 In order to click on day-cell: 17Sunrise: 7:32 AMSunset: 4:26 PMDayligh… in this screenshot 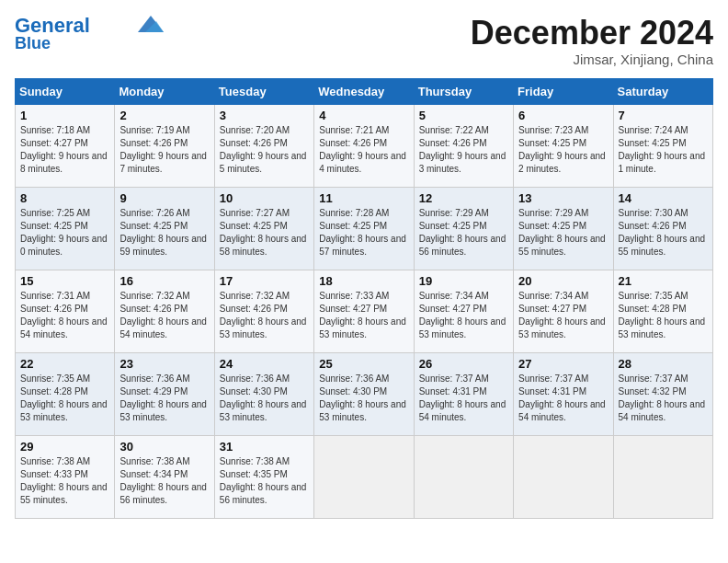, I will do `click(264, 311)`.